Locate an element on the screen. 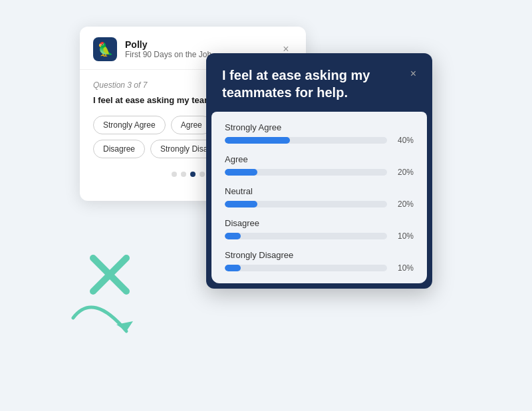  result-item-agree: Agree 20% is located at coordinates (319, 166).